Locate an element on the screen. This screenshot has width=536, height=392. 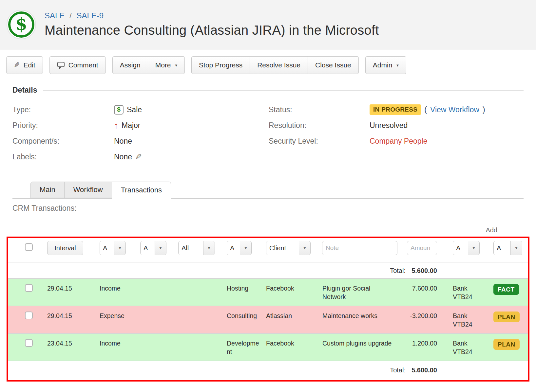
field-type: Type: $ Sale is located at coordinates (141, 110).